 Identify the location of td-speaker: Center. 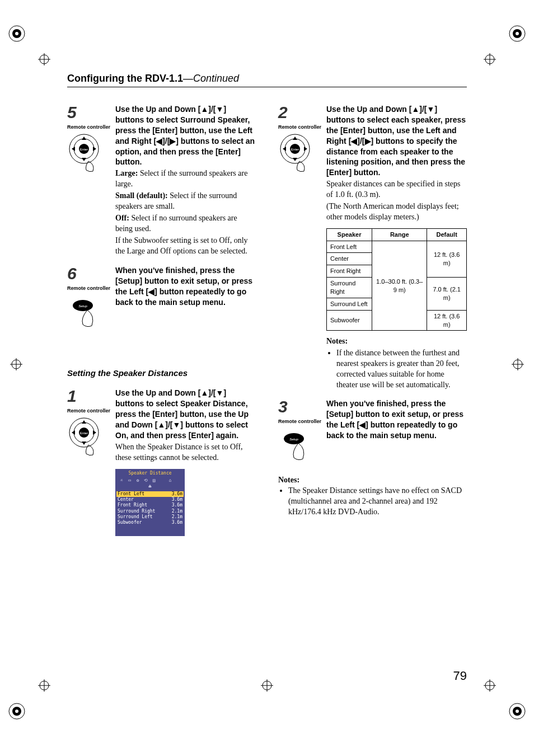
(349, 259).